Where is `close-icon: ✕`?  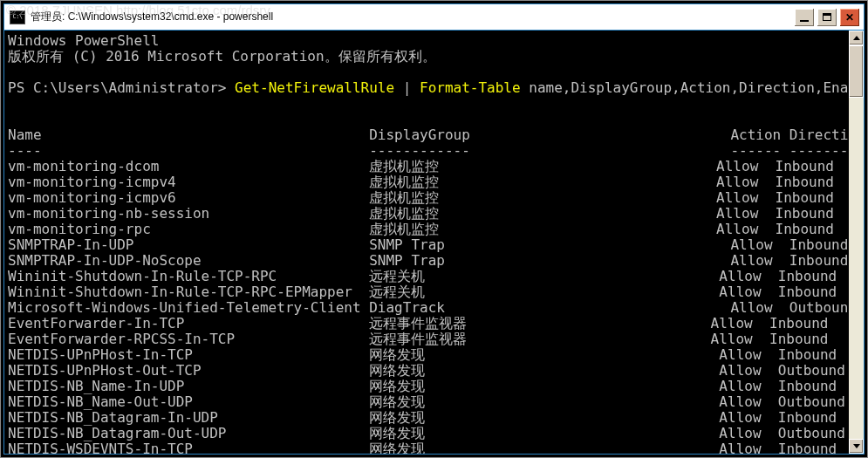 close-icon: ✕ is located at coordinates (850, 17).